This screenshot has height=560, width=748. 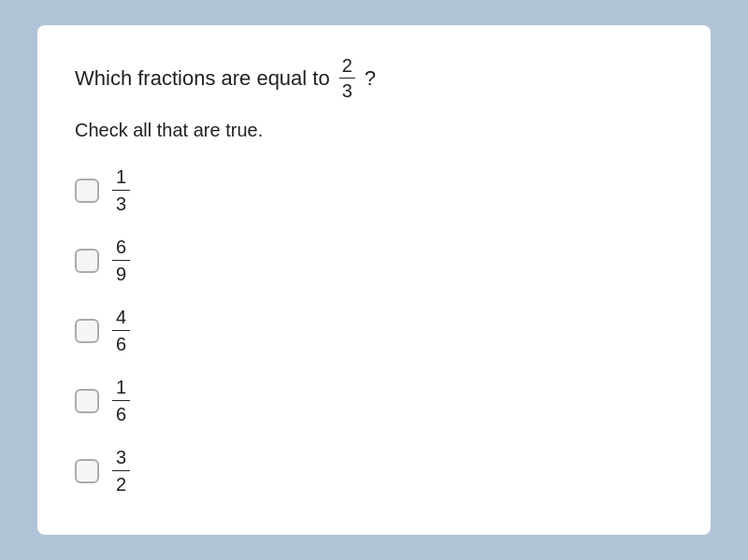 What do you see at coordinates (374, 331) in the screenshot?
I see `option-item-3: 4 6` at bounding box center [374, 331].